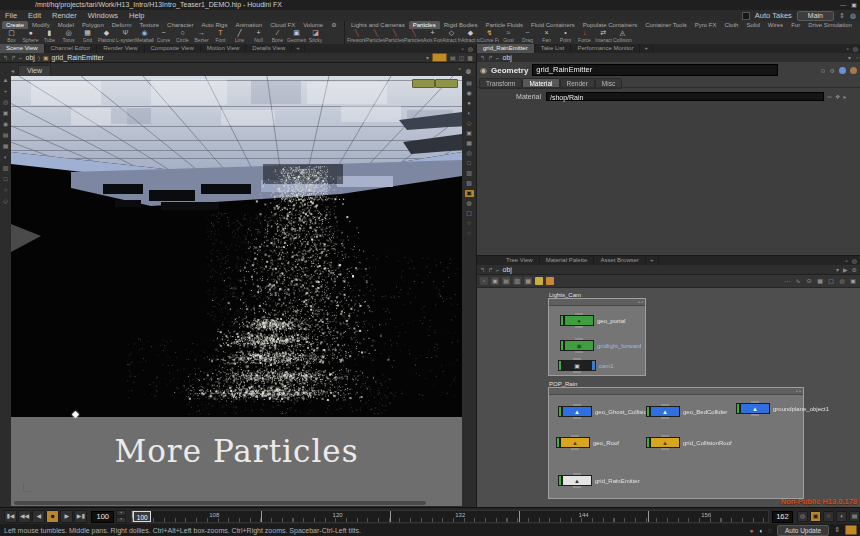 This screenshot has width=860, height=536. Describe the element at coordinates (851, 530) in the screenshot. I see `takes-folder-icon` at that location.